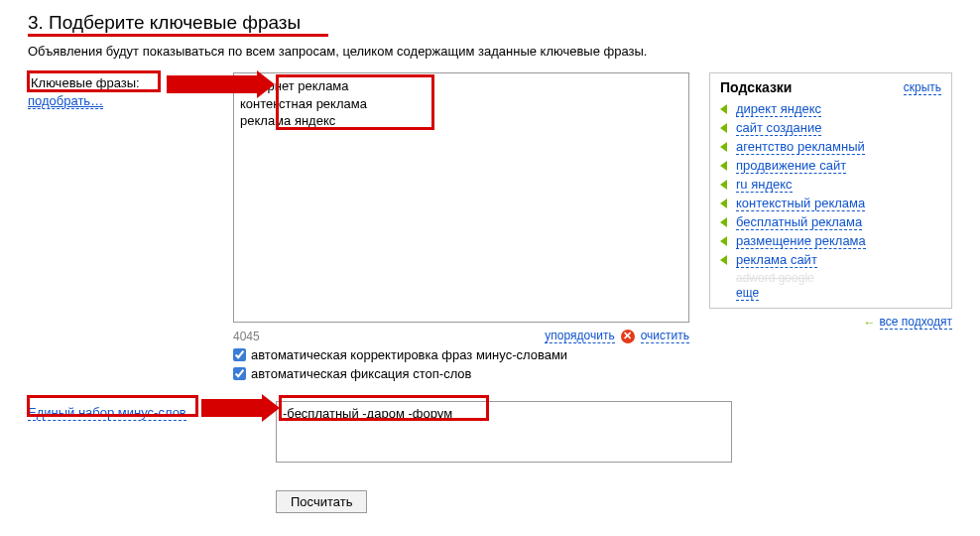 The image size is (980, 536). I want to click on char-count: 4045, so click(246, 336).